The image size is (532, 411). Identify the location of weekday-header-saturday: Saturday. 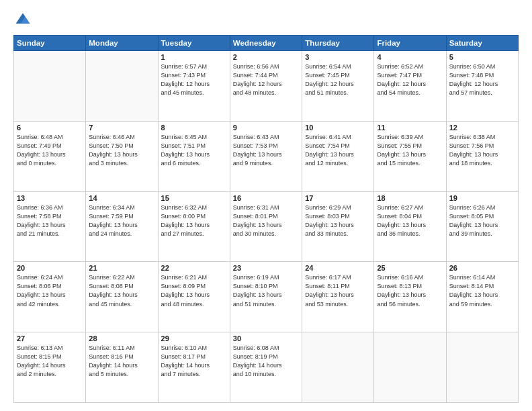
(482, 43).